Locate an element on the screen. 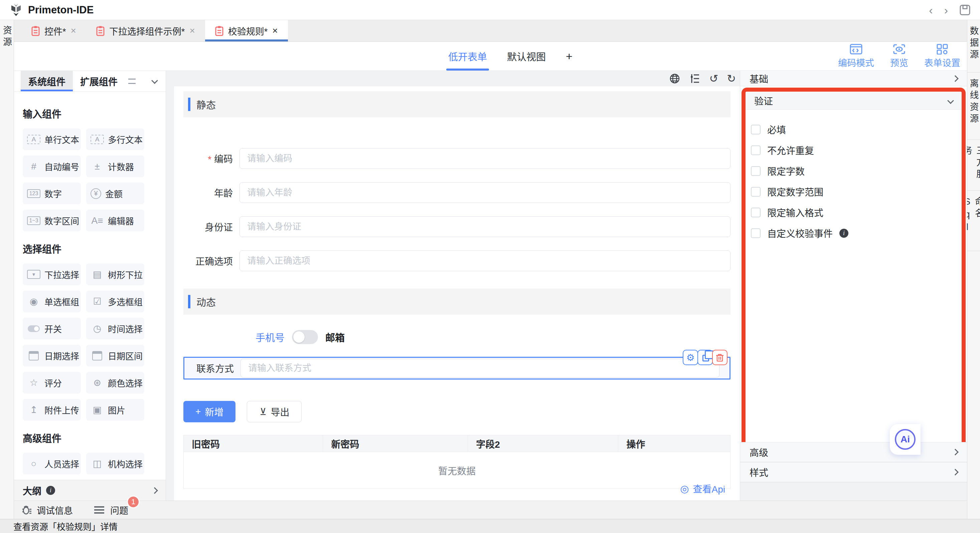 This screenshot has height=533, width=980. tab-system-components: 系统组件 is located at coordinates (46, 81).